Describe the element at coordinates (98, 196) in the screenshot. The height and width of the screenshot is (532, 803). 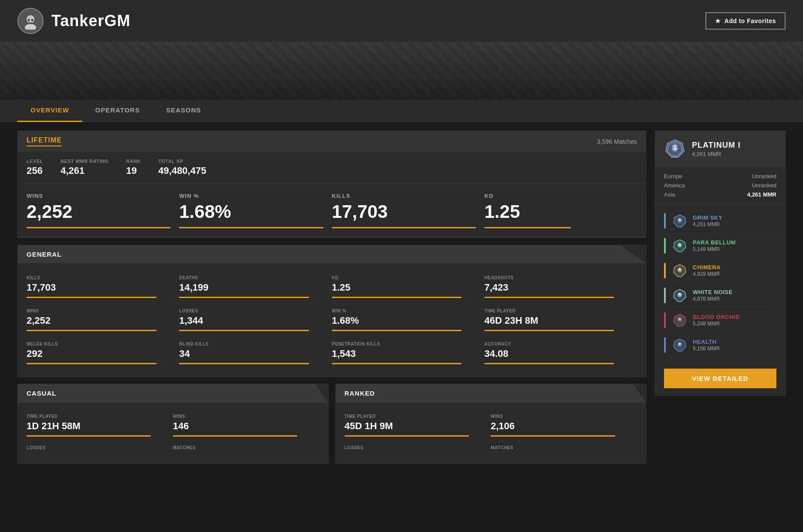
I see `wins-big-label: WINS` at that location.